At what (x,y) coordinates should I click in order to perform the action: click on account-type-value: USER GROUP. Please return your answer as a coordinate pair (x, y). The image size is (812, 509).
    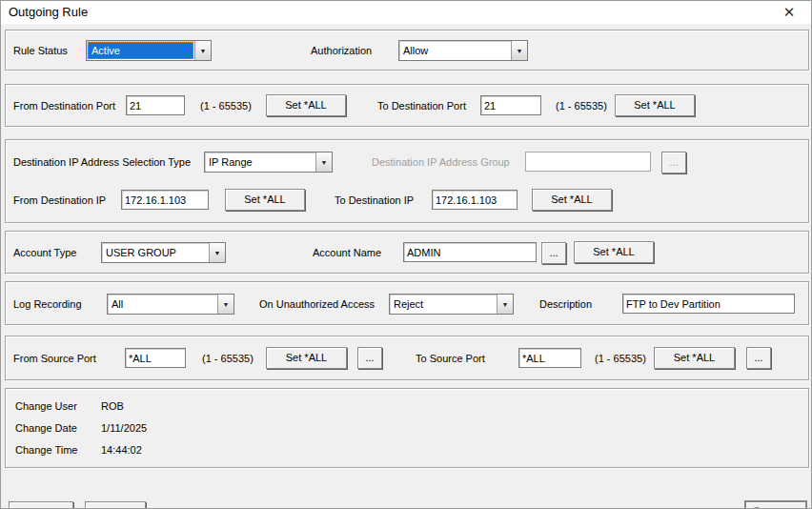
    Looking at the image, I should click on (155, 253).